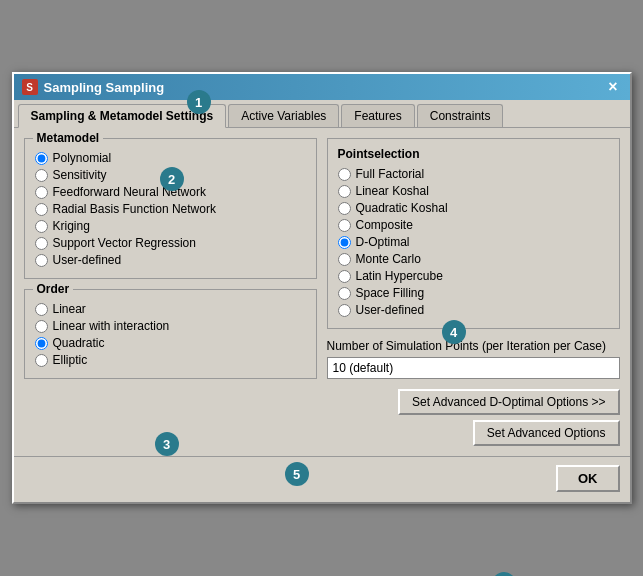  Describe the element at coordinates (170, 260) in the screenshot. I see `metamodel-user-defined: User-defined` at that location.